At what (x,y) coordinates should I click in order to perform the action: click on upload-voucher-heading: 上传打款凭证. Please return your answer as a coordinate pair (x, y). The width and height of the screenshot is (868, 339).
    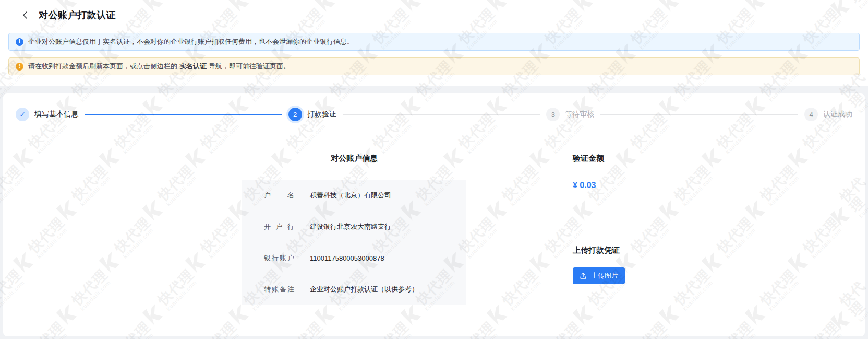
    Looking at the image, I should click on (599, 250).